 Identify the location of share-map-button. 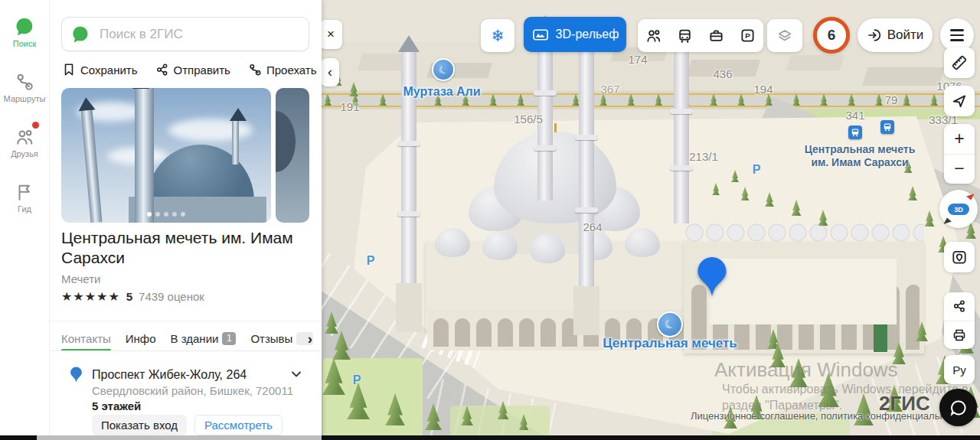
(959, 307).